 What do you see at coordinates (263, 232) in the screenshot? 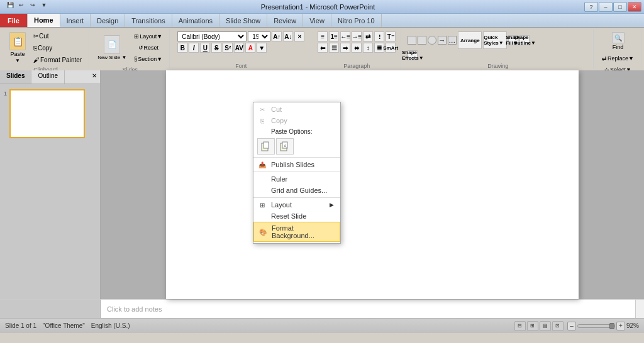
I see `format-bg-icon: 🎨` at bounding box center [263, 232].